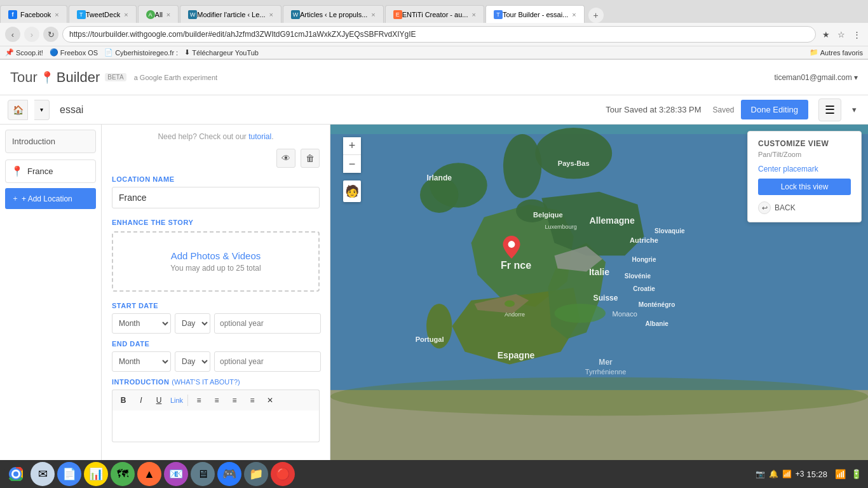  What do you see at coordinates (141, 400) in the screenshot?
I see `rte-italic-button: I` at bounding box center [141, 400].